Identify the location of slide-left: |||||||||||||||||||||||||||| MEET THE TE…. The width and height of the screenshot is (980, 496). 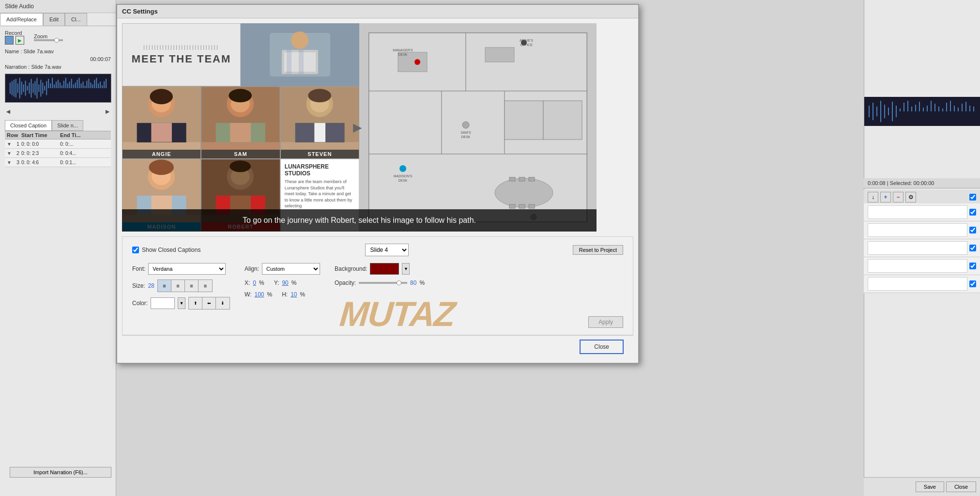
(241, 127).